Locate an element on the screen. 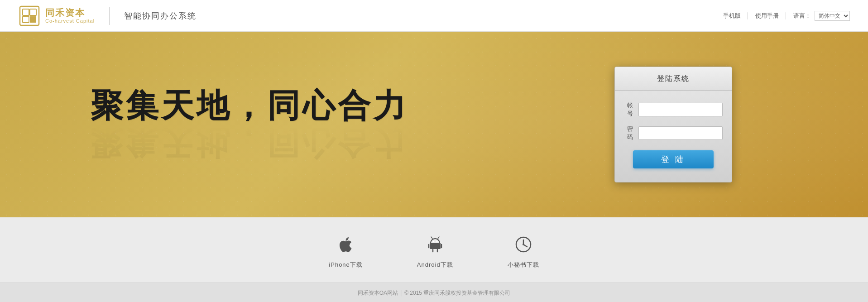  brochure-download: 小秘书下载 is located at coordinates (523, 252).